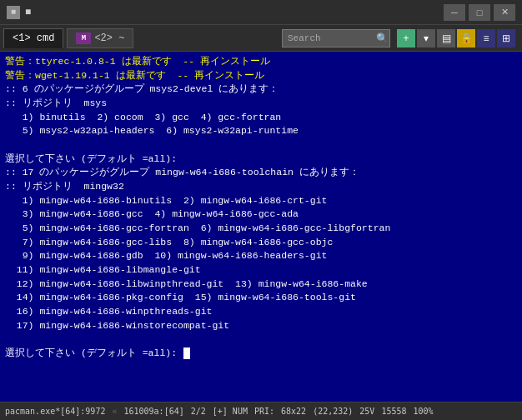 The image size is (522, 420). Describe the element at coordinates (458, 38) in the screenshot. I see `toolbar-icons: + ▾ ▤ 🔒 ≡ ⊞` at that location.